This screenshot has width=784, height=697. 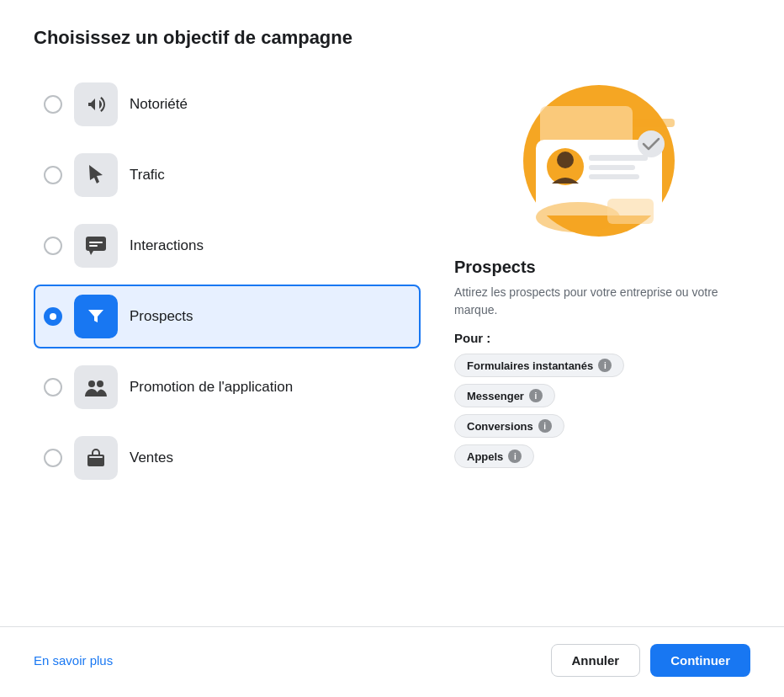 I want to click on chat-icon, so click(x=96, y=246).